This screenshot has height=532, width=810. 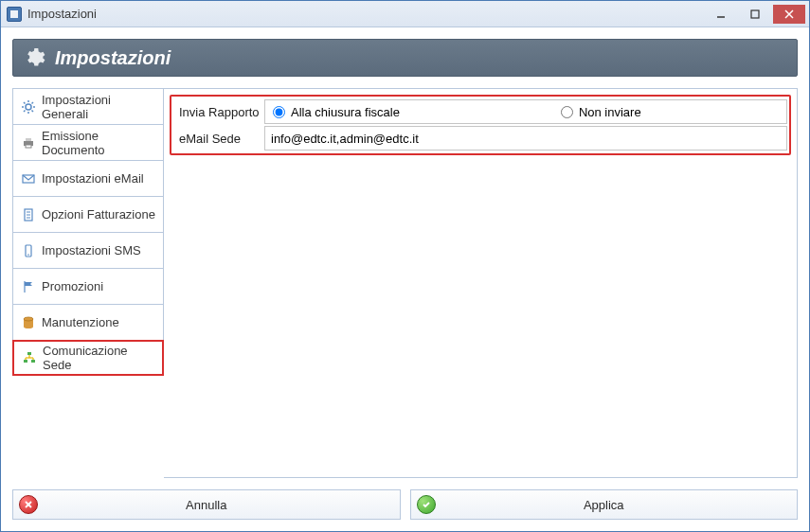 I want to click on maximize-button, so click(x=755, y=14).